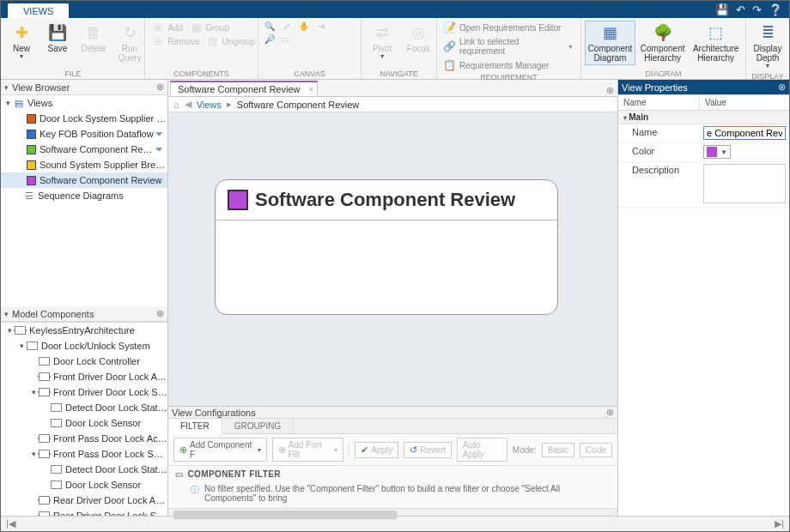  What do you see at coordinates (398, 74) in the screenshot?
I see `ribbon-group-navigate: NAVIGATE` at bounding box center [398, 74].